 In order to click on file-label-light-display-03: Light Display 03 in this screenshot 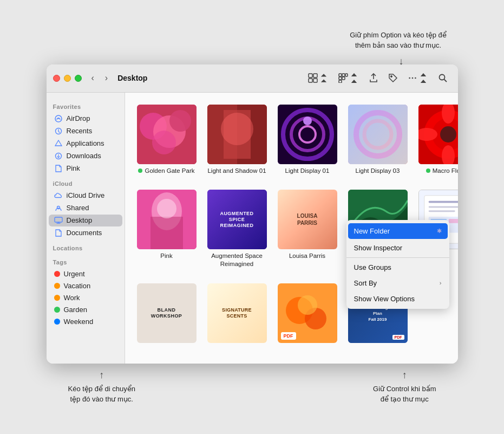, I will do `click(378, 171)`.